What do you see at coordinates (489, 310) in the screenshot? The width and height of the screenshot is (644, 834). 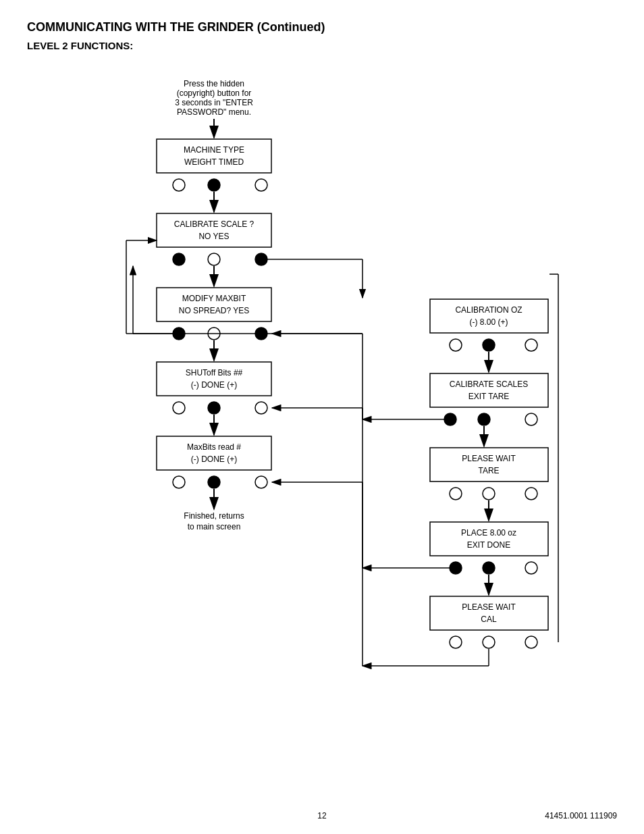 I see `svg-text: CALIBRATION OZ` at bounding box center [489, 310].